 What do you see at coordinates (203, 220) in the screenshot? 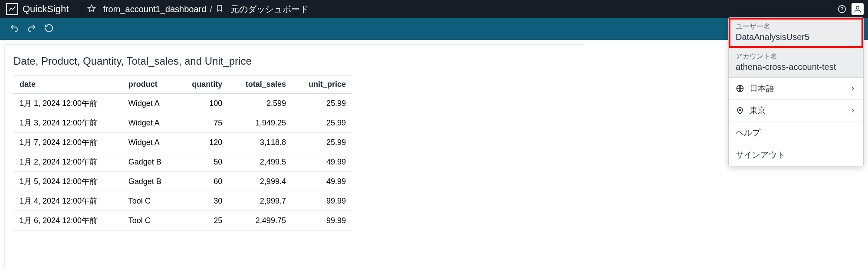
I see `cell-quantity: 25` at bounding box center [203, 220].